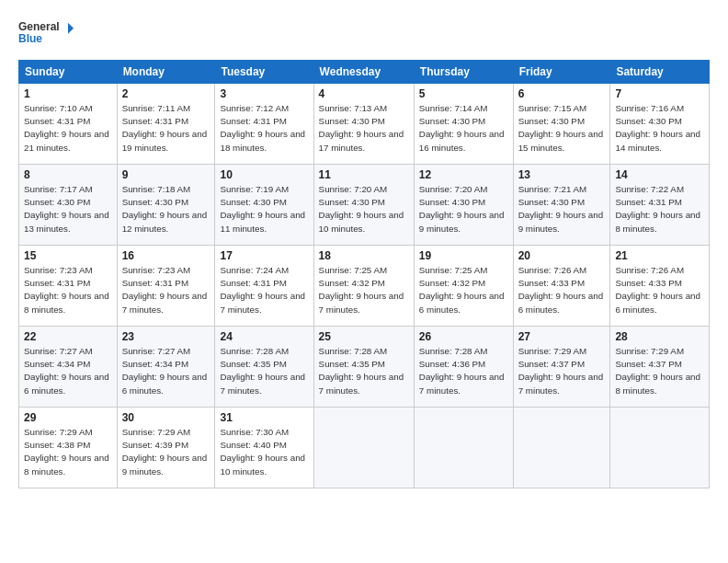 This screenshot has width=728, height=563. I want to click on calendar-cell: 18Sunrise: 7:25 AMSunset: 4:32 PMDayligh…, so click(364, 286).